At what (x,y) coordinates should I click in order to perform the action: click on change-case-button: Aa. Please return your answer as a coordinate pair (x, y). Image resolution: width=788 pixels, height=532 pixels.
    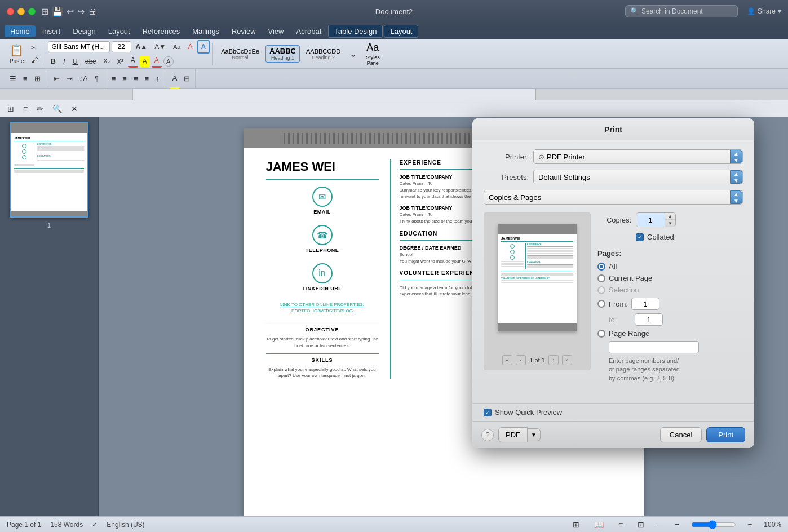
    Looking at the image, I should click on (177, 47).